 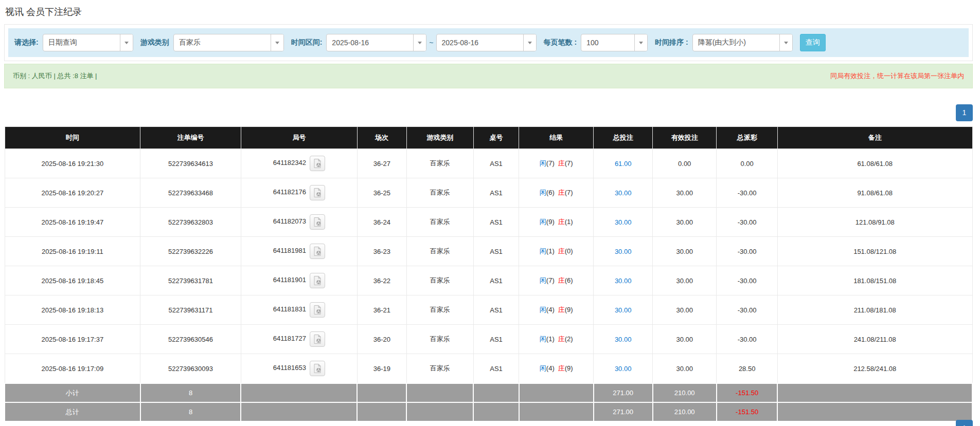 What do you see at coordinates (875, 252) in the screenshot?
I see `remark-cell: 151.08/121.08` at bounding box center [875, 252].